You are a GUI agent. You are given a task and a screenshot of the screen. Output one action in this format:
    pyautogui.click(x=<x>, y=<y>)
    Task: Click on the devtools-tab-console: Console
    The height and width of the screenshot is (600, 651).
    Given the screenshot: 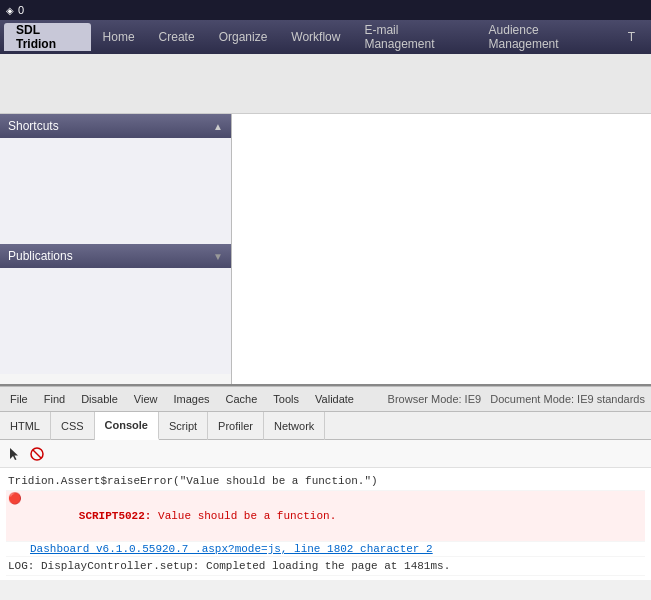 What is the action you would take?
    pyautogui.click(x=127, y=426)
    